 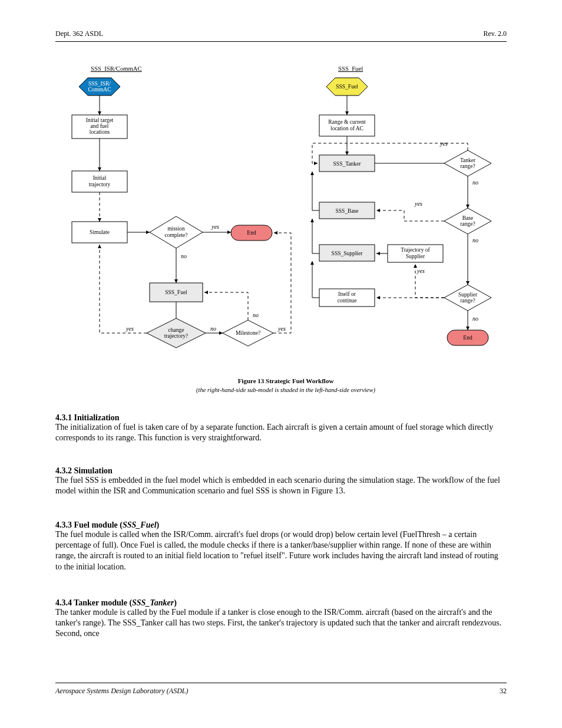 I want to click on right-title: SSS_Fuel, so click(x=351, y=68).